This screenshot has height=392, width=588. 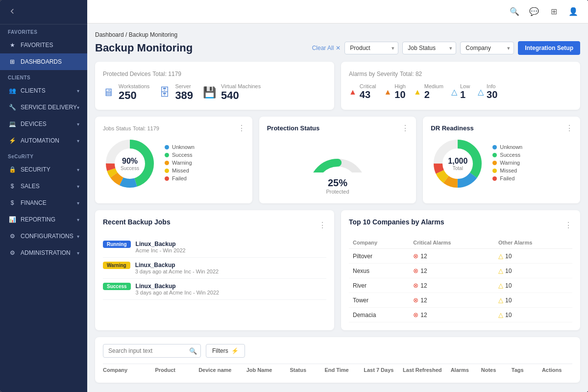 What do you see at coordinates (416, 270) in the screenshot?
I see `critical-icon-1: ⊗` at bounding box center [416, 270].